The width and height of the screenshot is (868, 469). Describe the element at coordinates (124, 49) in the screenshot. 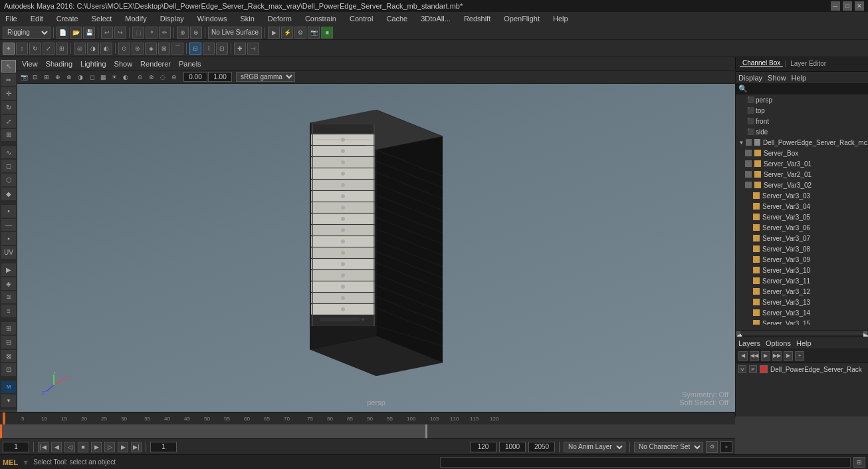

I see `joint-tool-icon: ⊙` at that location.